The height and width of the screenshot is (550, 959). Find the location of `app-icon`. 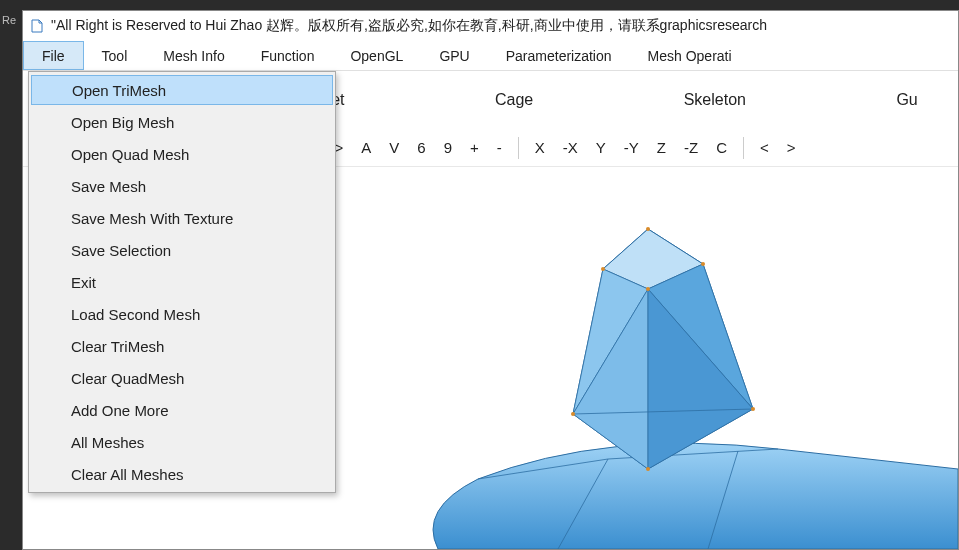

app-icon is located at coordinates (37, 26).